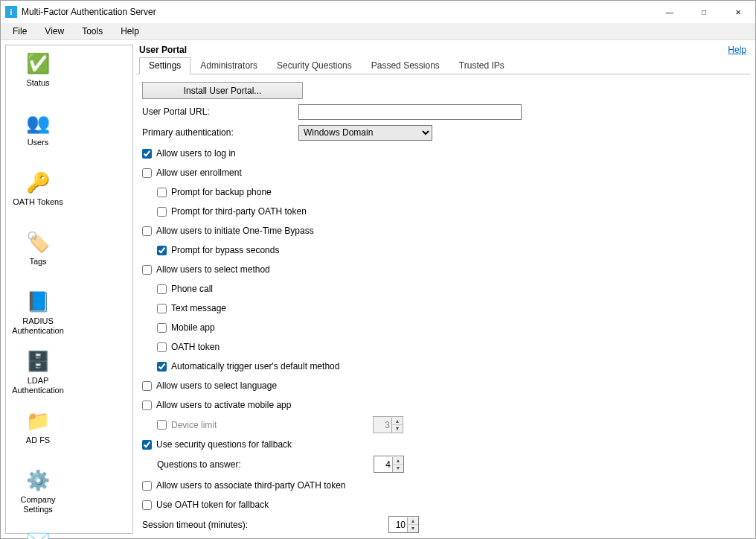 The width and height of the screenshot is (756, 539). What do you see at coordinates (229, 66) in the screenshot?
I see `tab-administrators: Administrators` at bounding box center [229, 66].